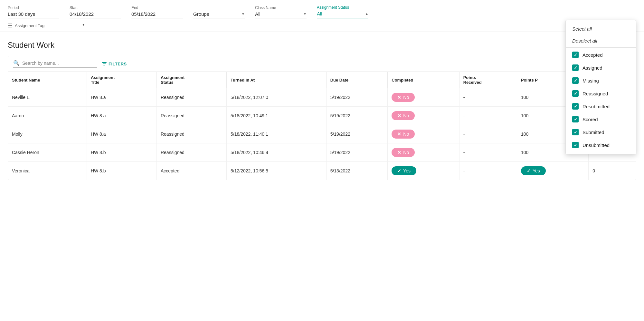 Image resolution: width=644 pixels, height=321 pixels. Describe the element at coordinates (601, 106) in the screenshot. I see `dropdown-item-resubmitted: ✓ Resubmitted` at that location.